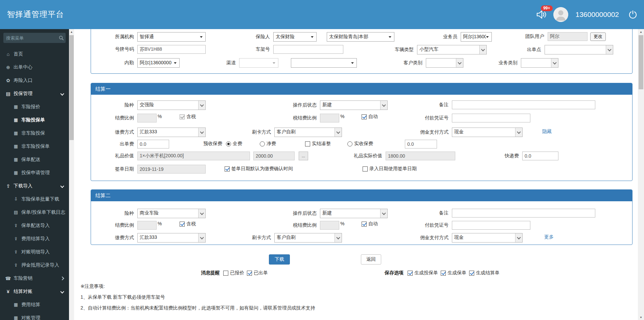 The image size is (644, 320). Describe the element at coordinates (34, 292) in the screenshot. I see `sidebar-item-settle-reconcile: ¥结算对账` at that location.